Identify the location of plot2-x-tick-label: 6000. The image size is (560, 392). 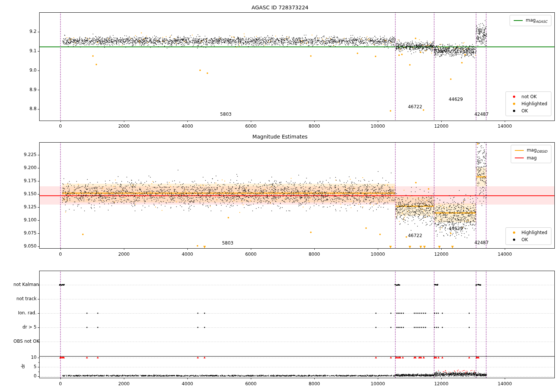
(251, 254).